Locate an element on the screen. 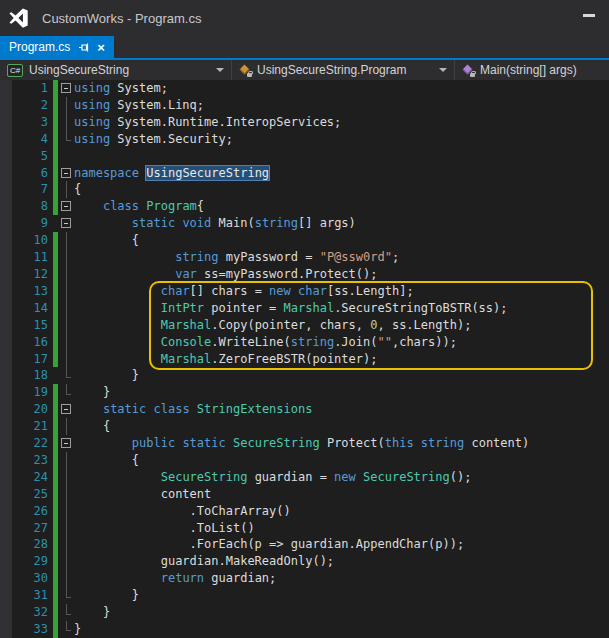  member-dropdown: Main(string[] args) is located at coordinates (532, 70).